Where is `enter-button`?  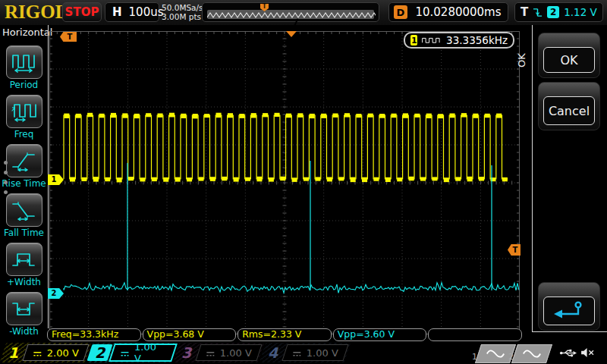
enter-button is located at coordinates (569, 306).